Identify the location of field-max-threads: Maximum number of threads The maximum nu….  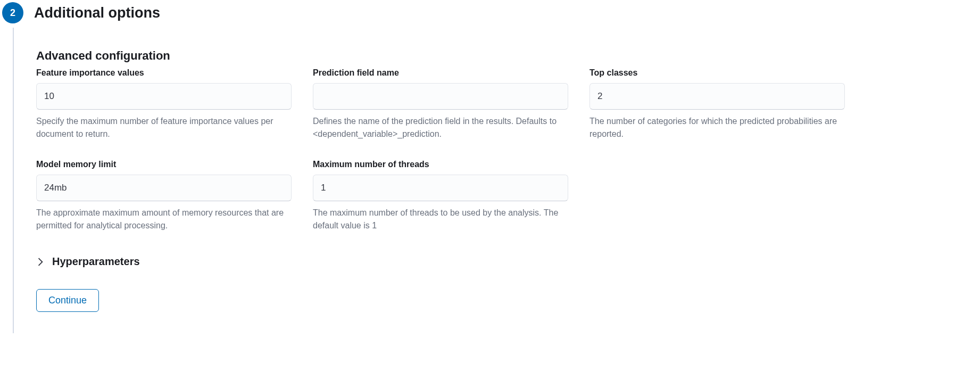
(441, 196).